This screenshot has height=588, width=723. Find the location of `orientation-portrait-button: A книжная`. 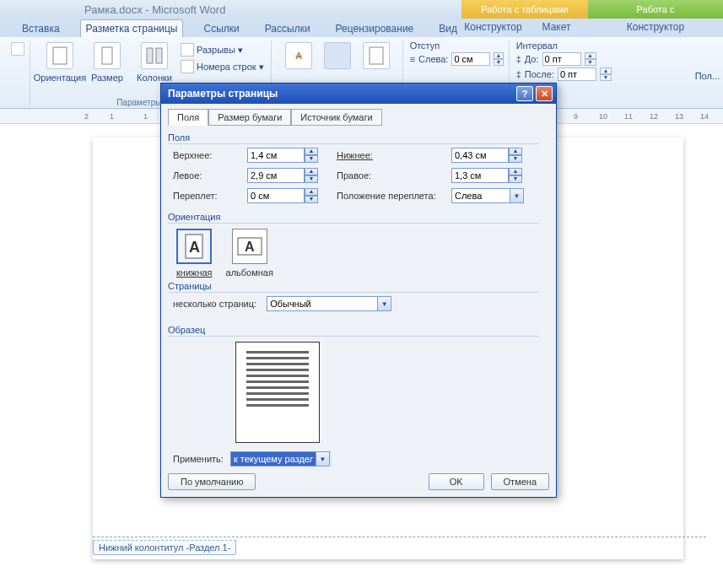

orientation-portrait-button: A книжная is located at coordinates (194, 253).